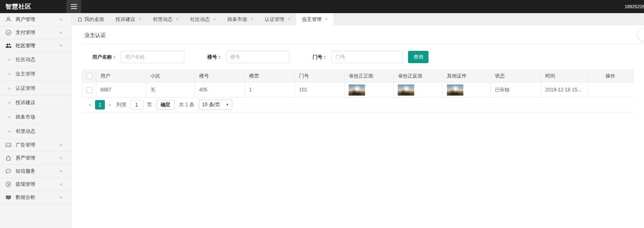 Image resolution: width=644 pixels, height=228 pixels. What do you see at coordinates (36, 185) in the screenshot?
I see `sidebar-item-withdraw-mgmt: ¥ 提现管理 <` at bounding box center [36, 185].